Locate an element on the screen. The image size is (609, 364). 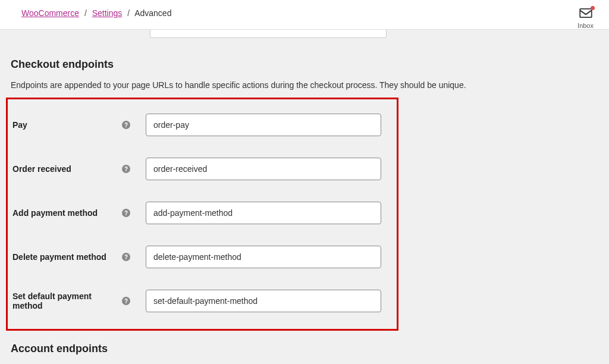
field-row-add-payment: Add payment method ? is located at coordinates (202, 213).